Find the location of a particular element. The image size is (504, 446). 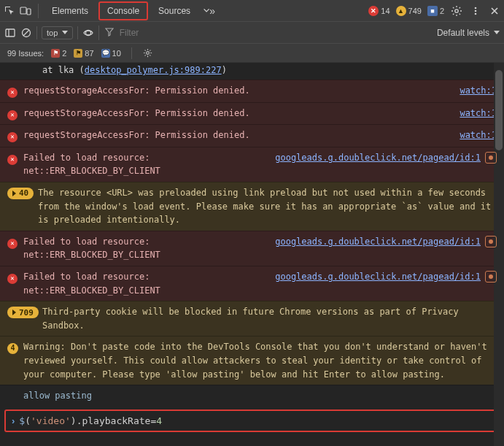

log-message: Third-party cookie will be blocked in fu… is located at coordinates (270, 318).